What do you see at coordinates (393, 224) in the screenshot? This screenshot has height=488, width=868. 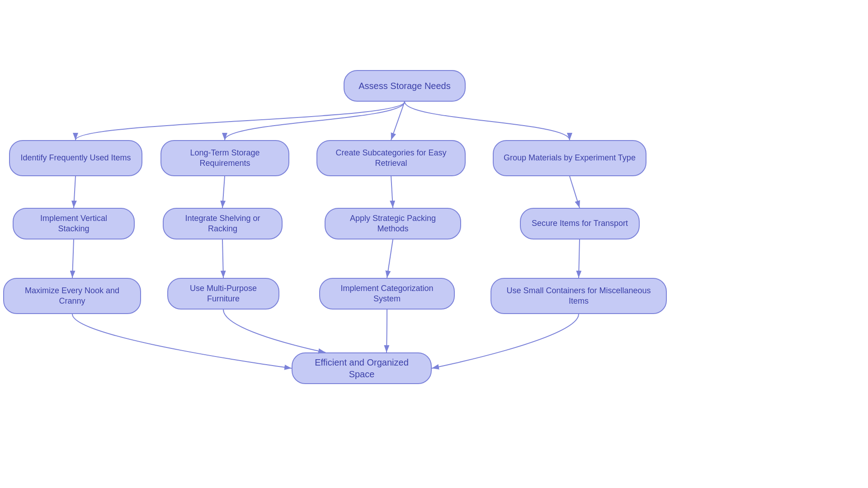 I see `node-col3-r2: Apply Strategic Packing Methods` at bounding box center [393, 224].